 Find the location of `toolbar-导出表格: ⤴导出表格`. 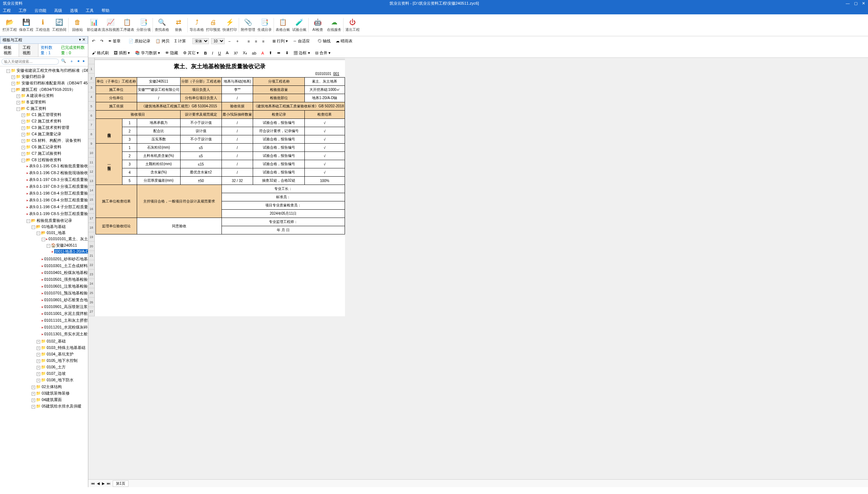

toolbar-导出表格: ⤴导出表格 is located at coordinates (197, 25).